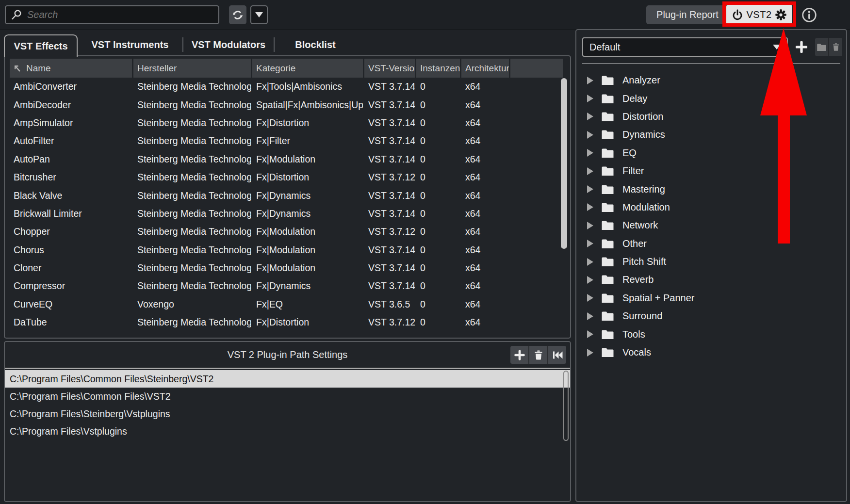  Describe the element at coordinates (71, 196) in the screenshot. I see `cell-name: Black Valve` at that location.